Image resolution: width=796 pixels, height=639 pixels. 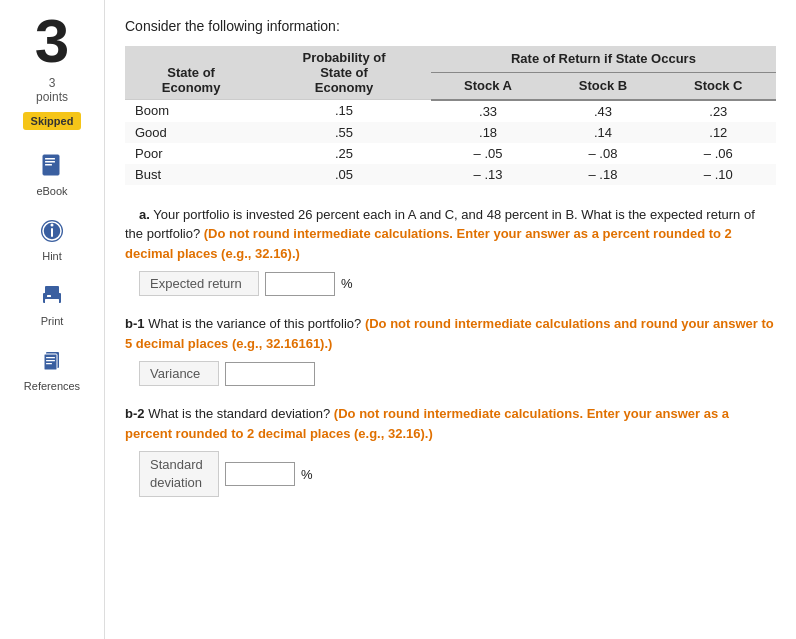 What do you see at coordinates (260, 474) in the screenshot?
I see `std-dev-input` at bounding box center [260, 474].